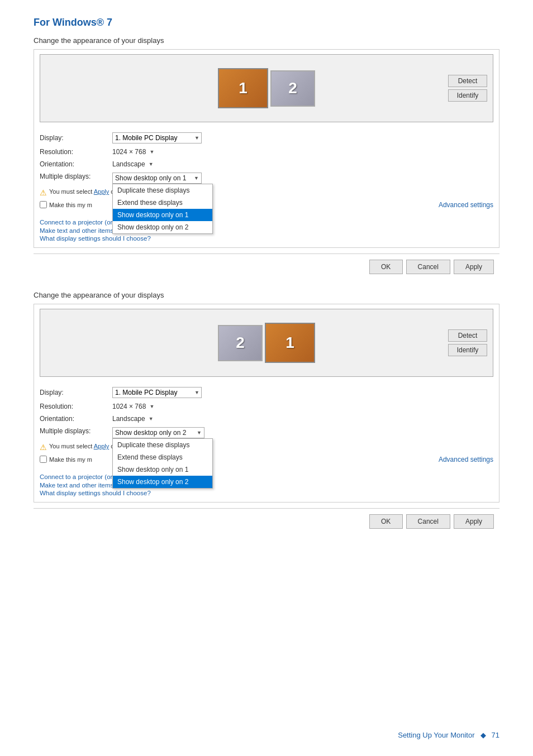 The height and width of the screenshot is (756, 533). What do you see at coordinates (76, 138) in the screenshot?
I see `display-label-1: Display:` at bounding box center [76, 138].